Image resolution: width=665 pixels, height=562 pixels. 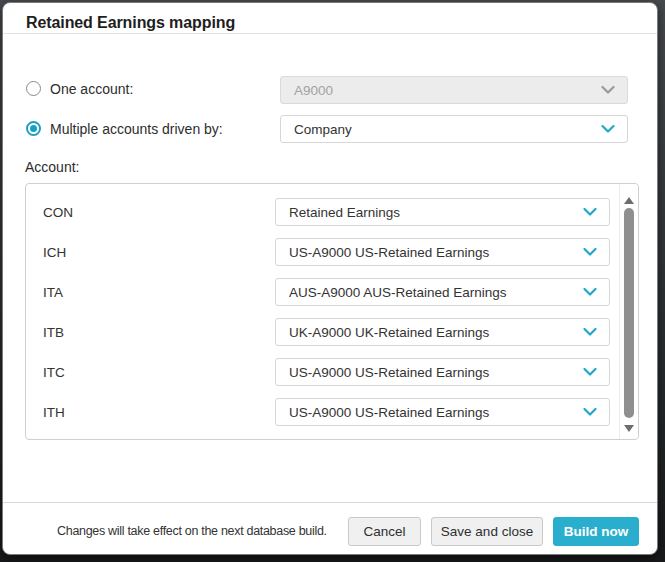 I want to click on account-row: ITC US-A9000 US-Retained Earnings, so click(x=332, y=372).